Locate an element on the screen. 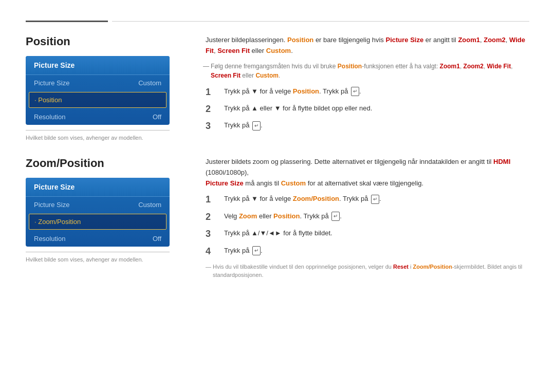 This screenshot has width=555, height=392. position-desc-zoom2: Zoom2 is located at coordinates (494, 40).